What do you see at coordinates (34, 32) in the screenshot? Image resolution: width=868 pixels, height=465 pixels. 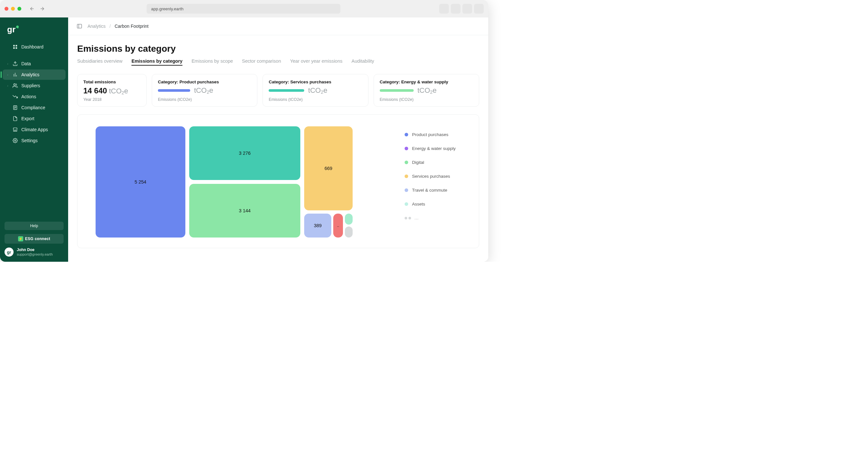 I see `logo: gr` at bounding box center [34, 32].